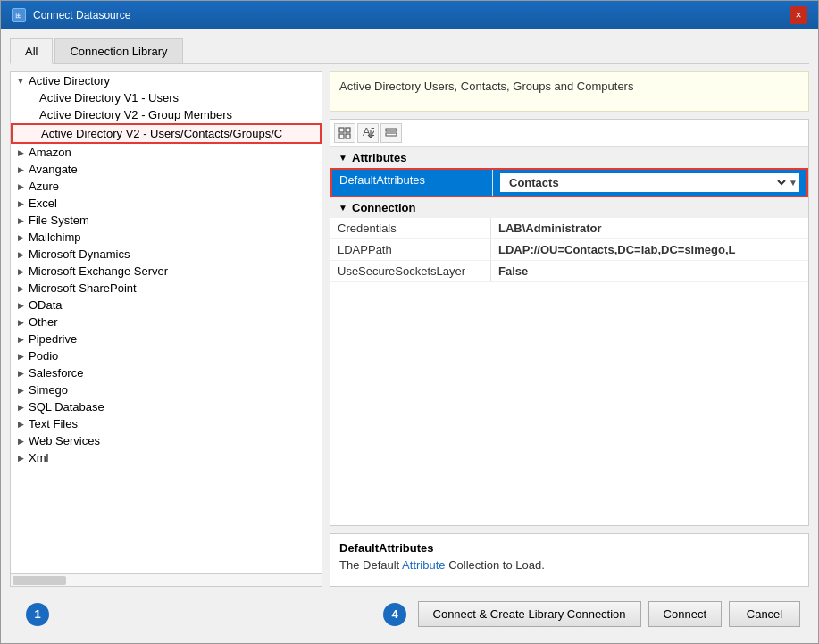  What do you see at coordinates (52, 339) in the screenshot?
I see `tree-label: Pipedrive` at bounding box center [52, 339].